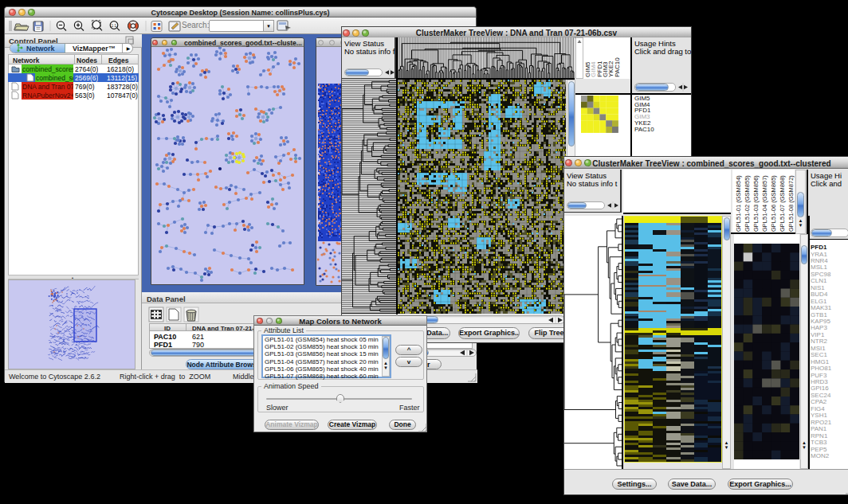 The height and width of the screenshot is (504, 848). Describe the element at coordinates (773, 204) in the screenshot. I see `svg-text: GPL51-06 (GSM865)` at that location.